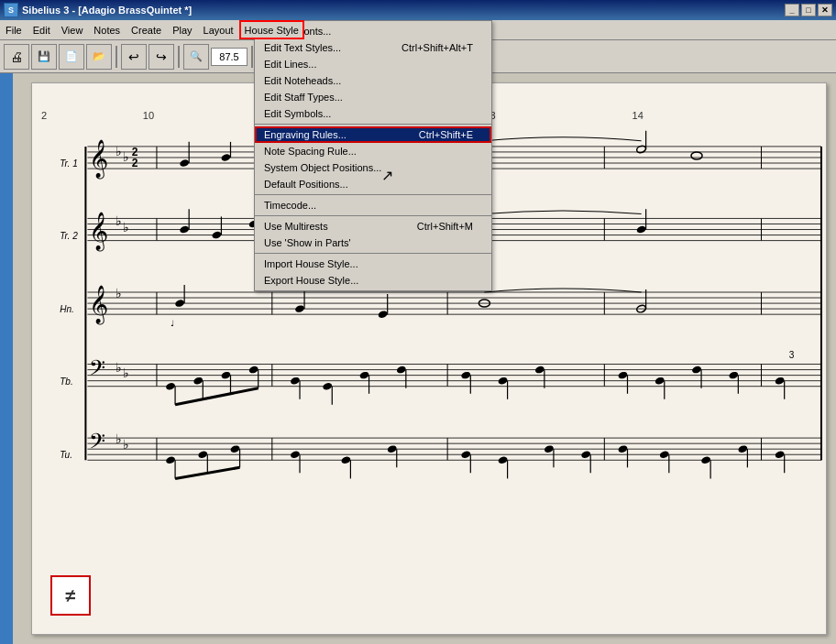 The height and width of the screenshot is (644, 836). I want to click on svg-text: Hn., so click(67, 310).